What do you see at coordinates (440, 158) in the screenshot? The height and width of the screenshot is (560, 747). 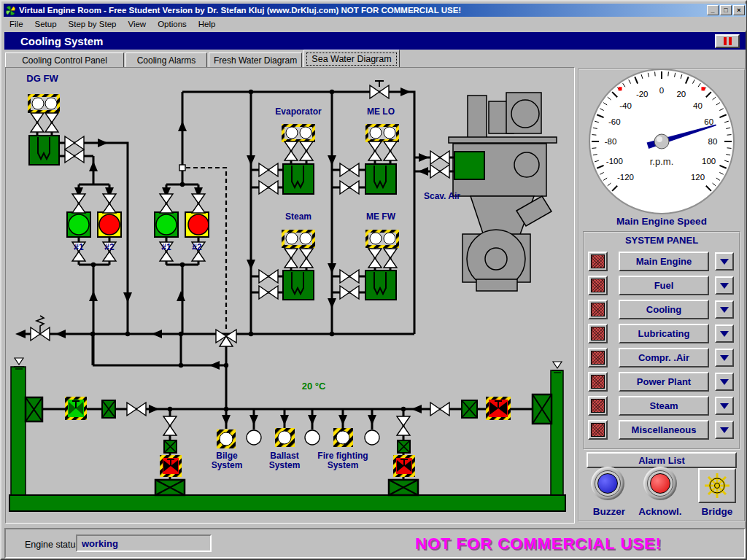 I see `scav-inlet-valve` at bounding box center [440, 158].